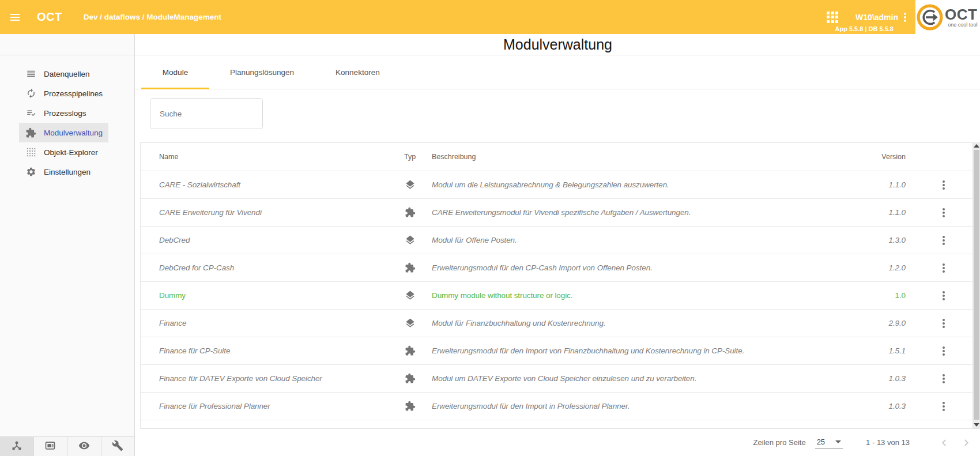  Describe the element at coordinates (51, 446) in the screenshot. I see `tool-panel-view` at that location.